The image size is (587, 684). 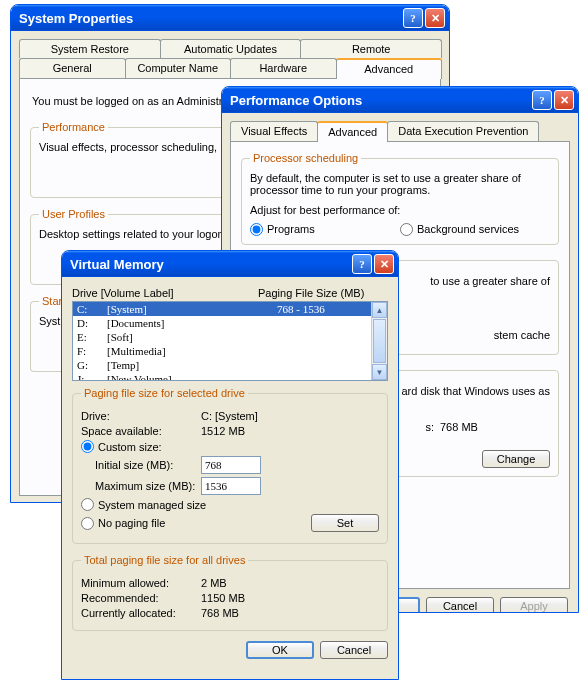 What do you see at coordinates (463, 131) in the screenshot?
I see `tab-dep: Data Execution Prevention` at bounding box center [463, 131].